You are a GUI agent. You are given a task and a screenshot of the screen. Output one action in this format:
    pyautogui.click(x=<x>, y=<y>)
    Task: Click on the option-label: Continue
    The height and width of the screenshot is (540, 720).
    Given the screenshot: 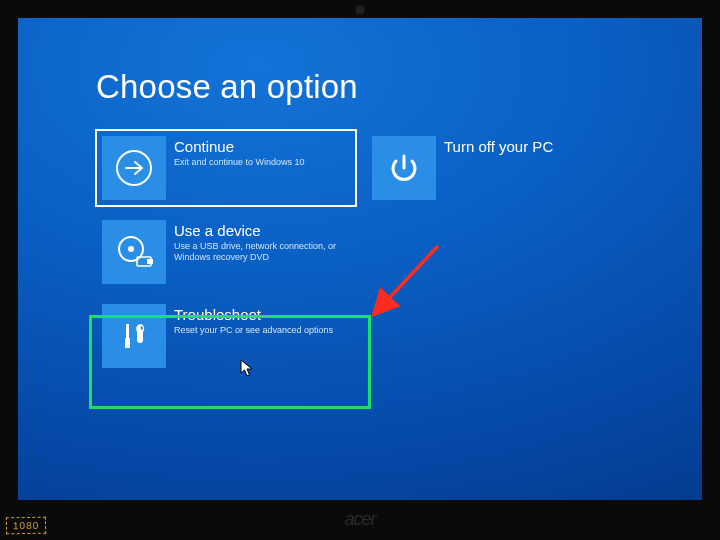 What is the action you would take?
    pyautogui.click(x=240, y=146)
    